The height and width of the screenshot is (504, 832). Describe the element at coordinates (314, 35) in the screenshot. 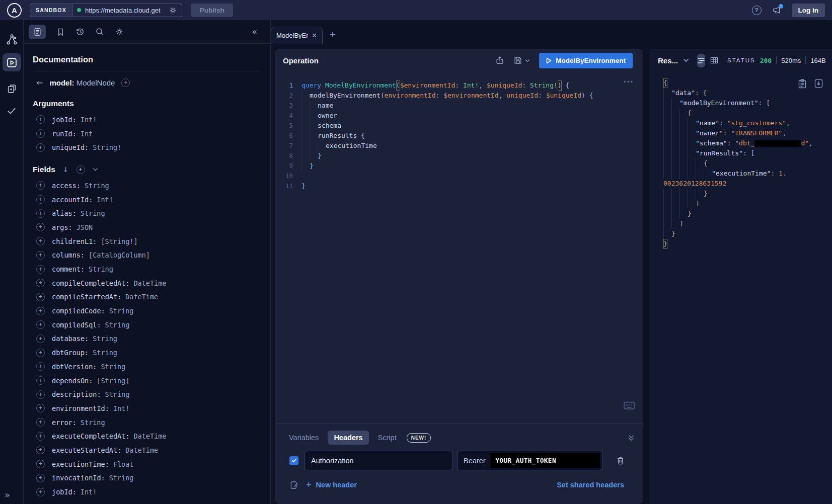

I see `close-tab-icon: ✕` at that location.